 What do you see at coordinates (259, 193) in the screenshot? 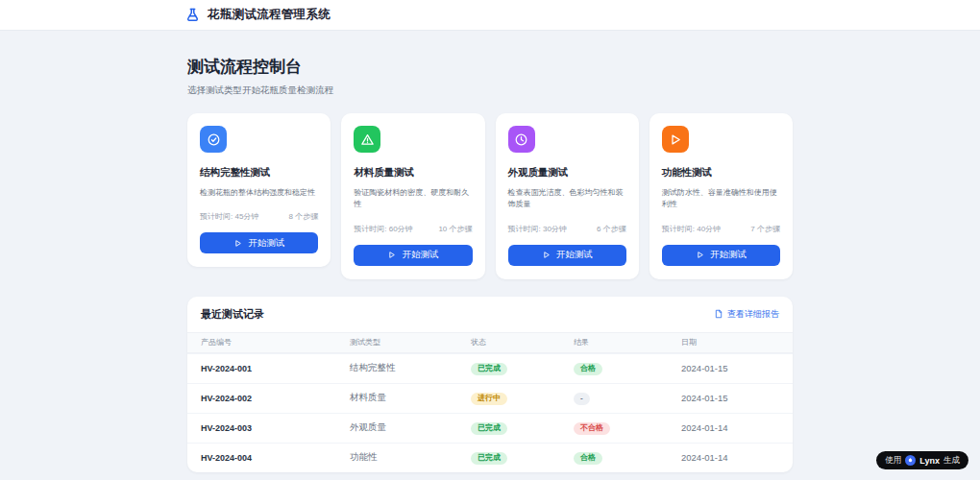
I see `card-description: 检测花瓶的整体结构强度和稳定性` at bounding box center [259, 193].